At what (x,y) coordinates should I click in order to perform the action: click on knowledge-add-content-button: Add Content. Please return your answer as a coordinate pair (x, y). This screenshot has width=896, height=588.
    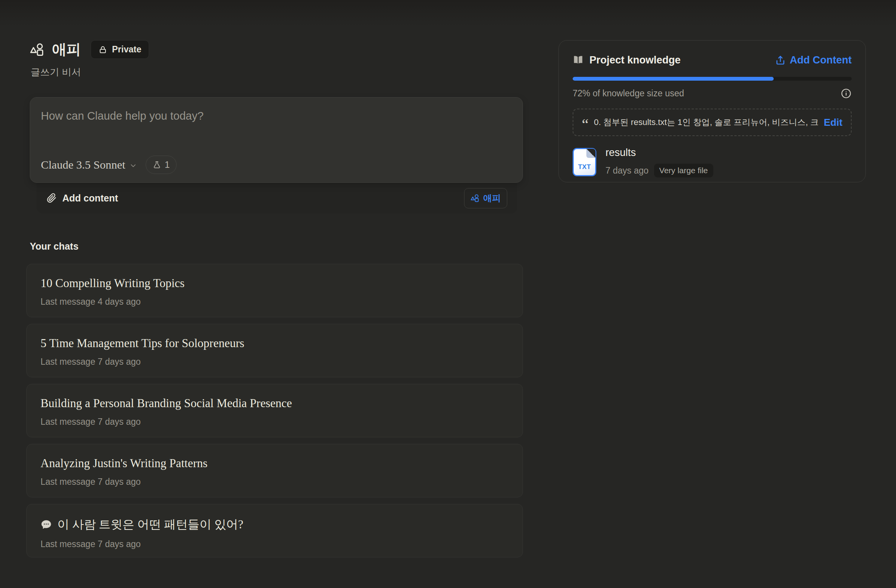
    Looking at the image, I should click on (813, 60).